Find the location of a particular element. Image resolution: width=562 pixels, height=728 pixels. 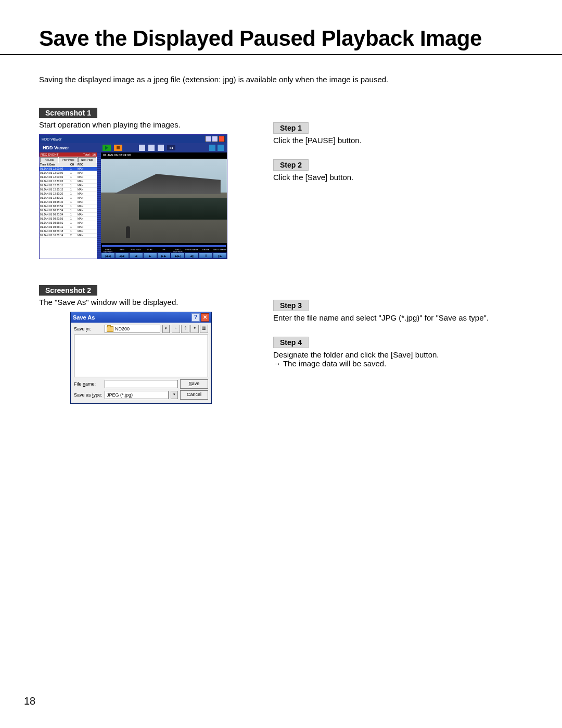

stop-icon is located at coordinates (118, 148).